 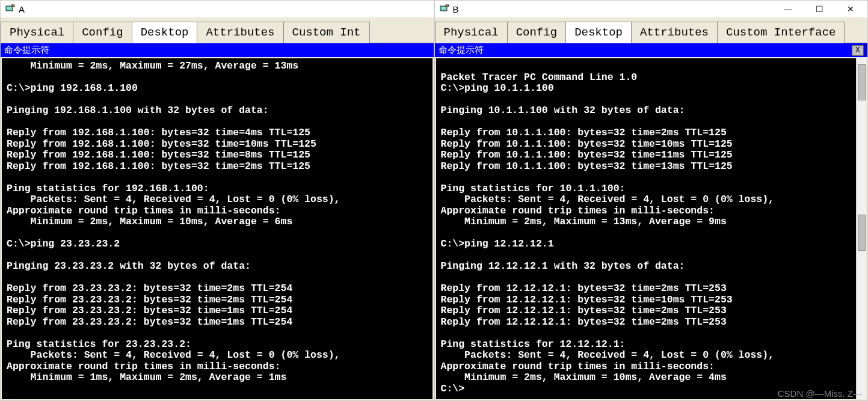 What do you see at coordinates (456, 10) in the screenshot?
I see `window-title-b: B` at bounding box center [456, 10].